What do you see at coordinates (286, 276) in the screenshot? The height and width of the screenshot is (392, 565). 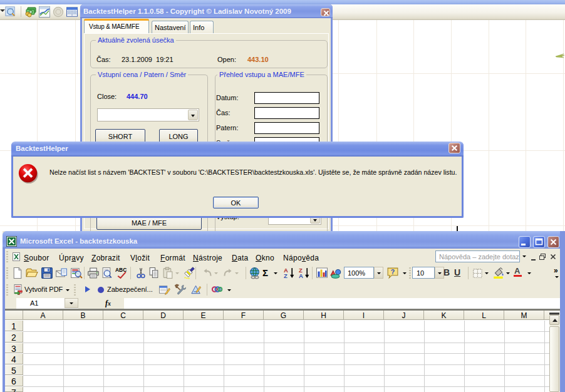 I see `svg-text: Z` at bounding box center [286, 276].